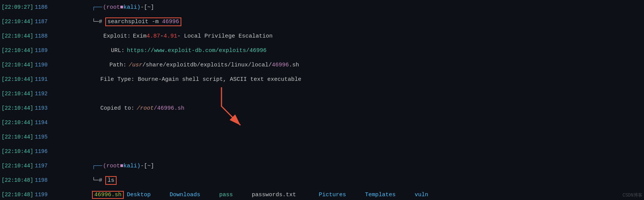  What do you see at coordinates (162, 36) in the screenshot?
I see `exploit-dash: -` at bounding box center [162, 36].